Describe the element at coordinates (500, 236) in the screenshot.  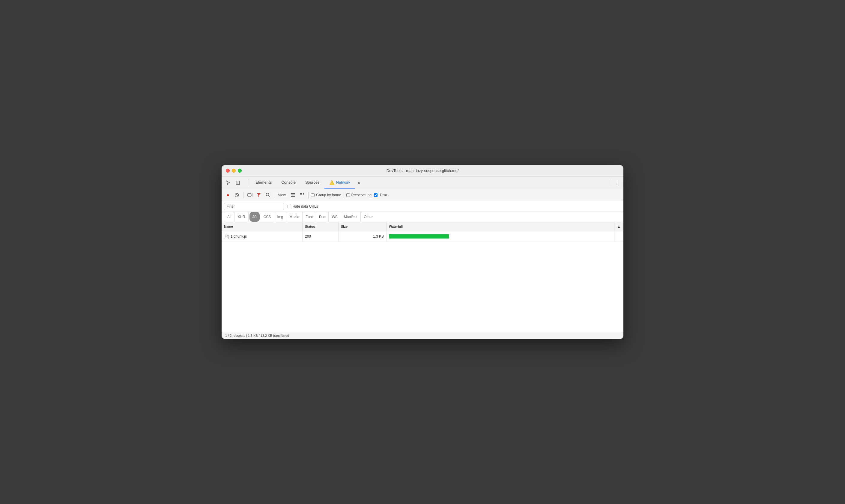
I see `td-waterfall` at that location.